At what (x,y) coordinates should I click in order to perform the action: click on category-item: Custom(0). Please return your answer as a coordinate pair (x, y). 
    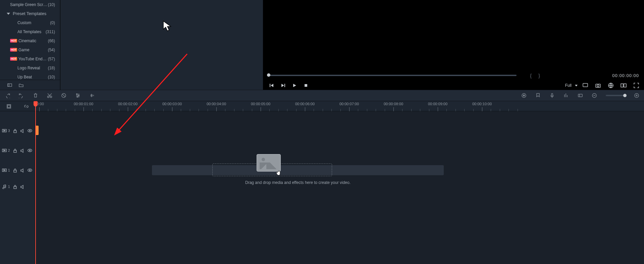
    Looking at the image, I should click on (30, 23).